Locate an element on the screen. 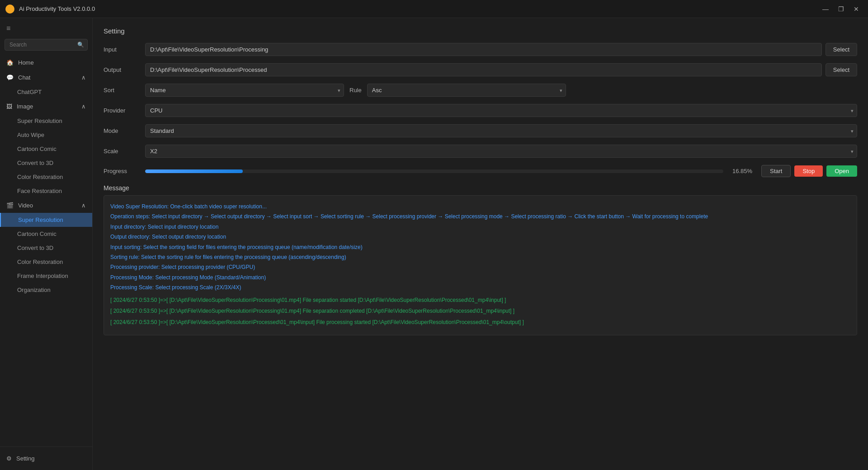 The image size is (868, 470). msg-line-1: Operation steps: Select input directory … is located at coordinates (480, 216).